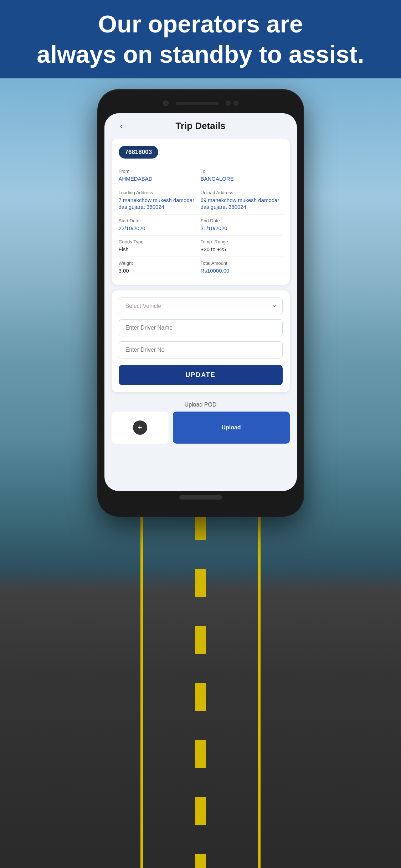  I want to click on goods-label: Goods Type, so click(160, 242).